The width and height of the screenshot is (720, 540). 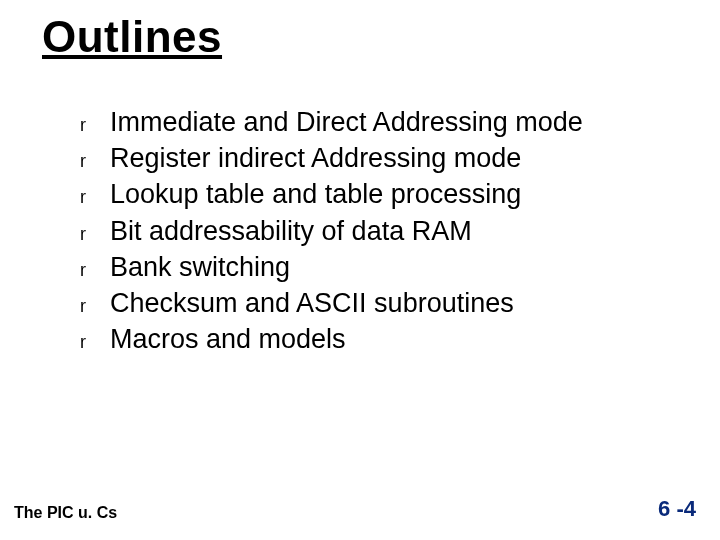 What do you see at coordinates (312, 303) in the screenshot?
I see `list-item-text: Checksum and ASCII subroutines` at bounding box center [312, 303].